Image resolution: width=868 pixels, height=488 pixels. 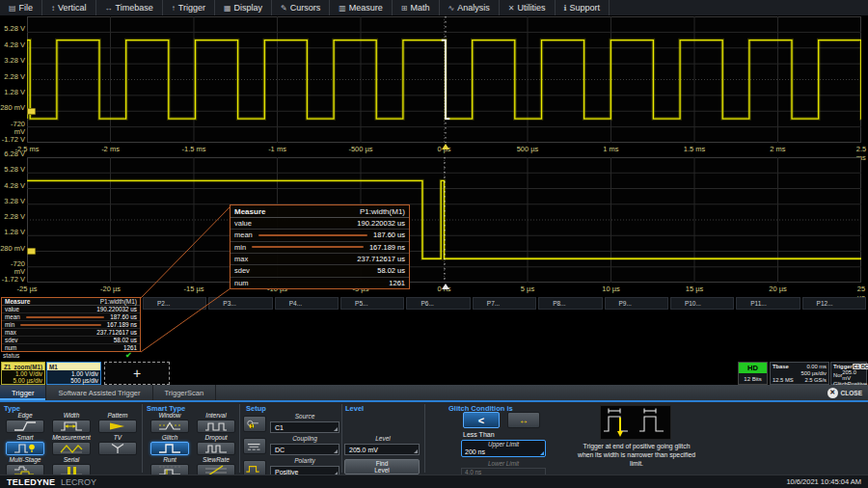 What do you see at coordinates (23, 393) in the screenshot?
I see `tab-trigger: Trigger` at bounding box center [23, 393].